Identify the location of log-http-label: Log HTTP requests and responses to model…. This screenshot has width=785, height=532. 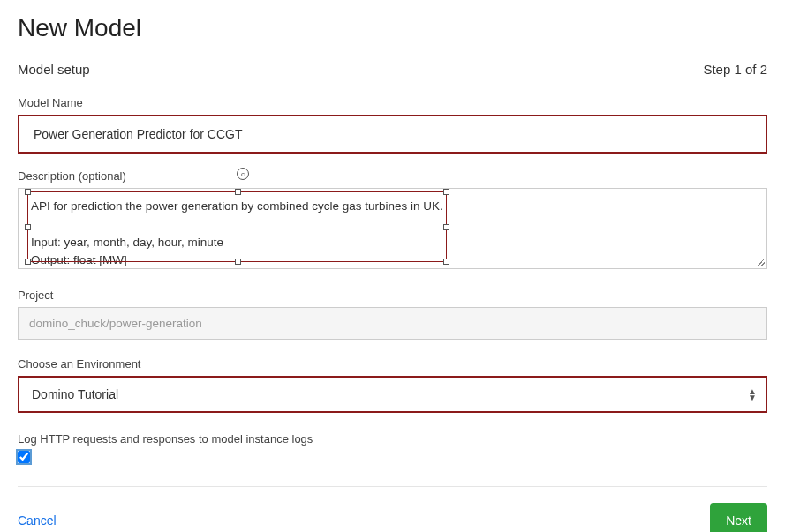
(392, 439).